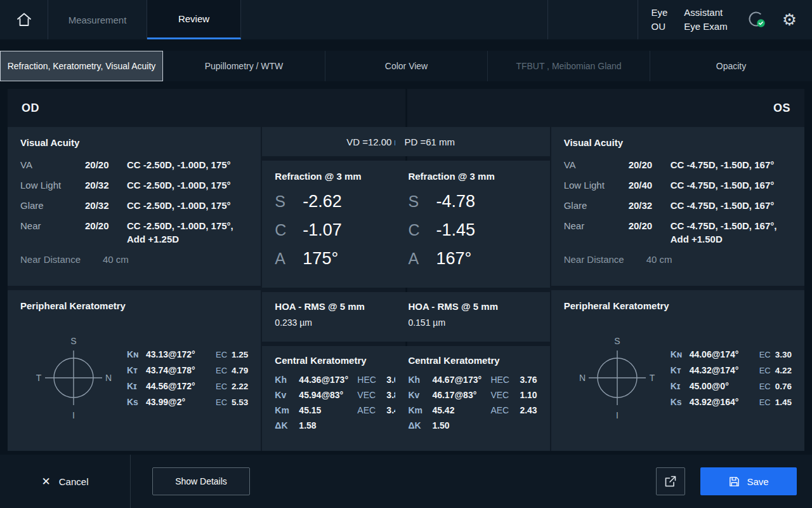  I want to click on tab-measurement: Measurement, so click(98, 20).